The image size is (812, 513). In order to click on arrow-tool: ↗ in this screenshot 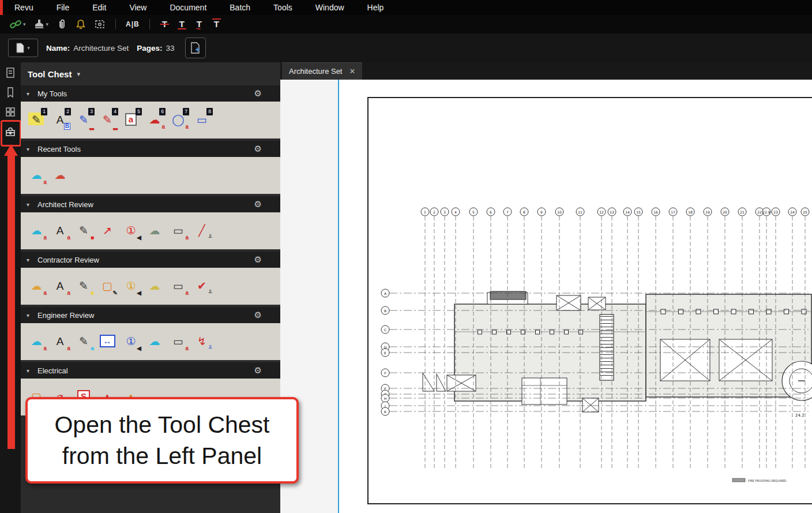, I will do `click(107, 230)`.